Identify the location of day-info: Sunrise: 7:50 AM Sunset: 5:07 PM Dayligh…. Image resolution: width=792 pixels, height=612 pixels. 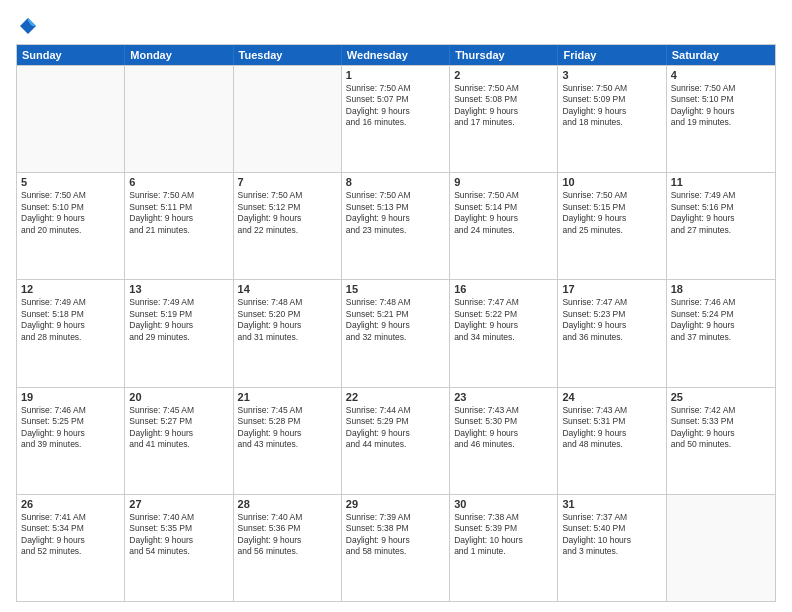
(396, 106).